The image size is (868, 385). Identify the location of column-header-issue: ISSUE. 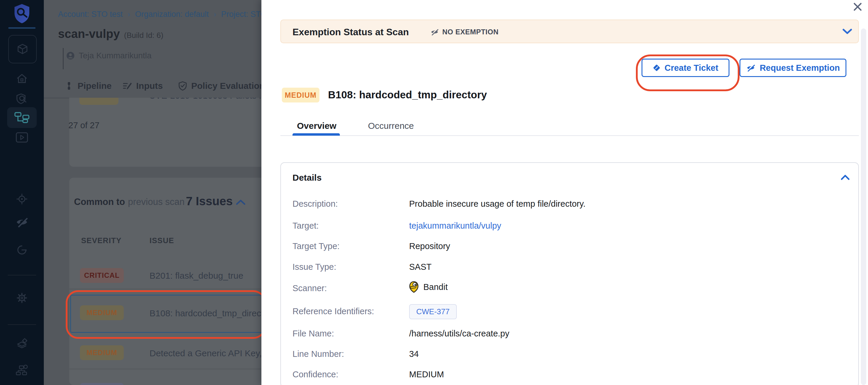
(162, 241).